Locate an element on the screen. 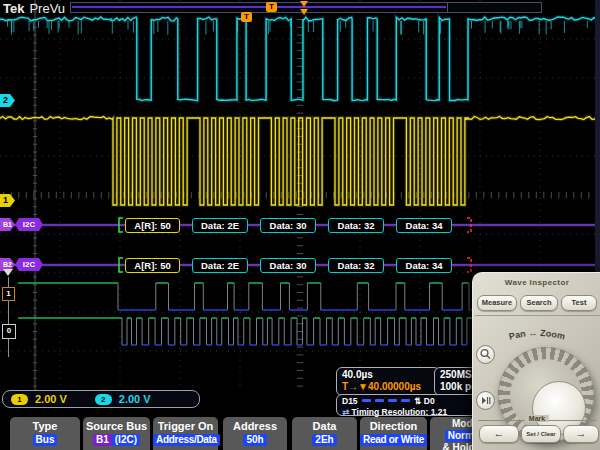 The image size is (600, 450). timing-resolution: Timing Resolution: 1.21 is located at coordinates (400, 412).